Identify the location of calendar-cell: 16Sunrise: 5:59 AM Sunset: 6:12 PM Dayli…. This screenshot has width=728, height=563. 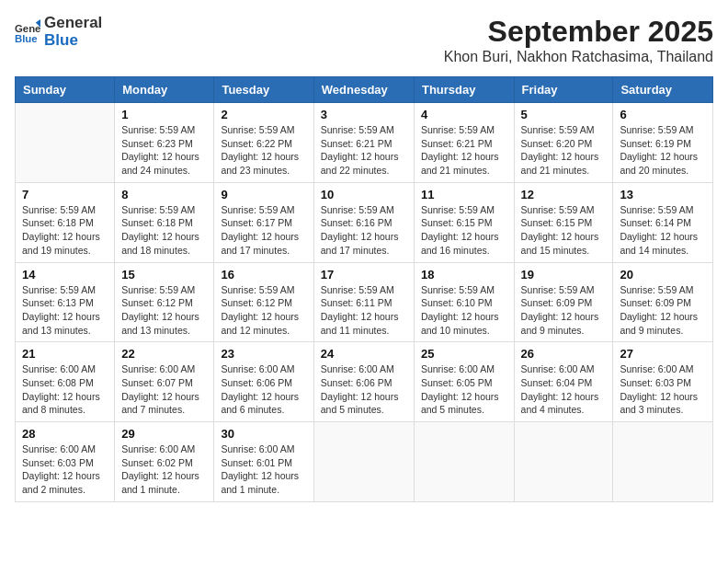
(264, 302).